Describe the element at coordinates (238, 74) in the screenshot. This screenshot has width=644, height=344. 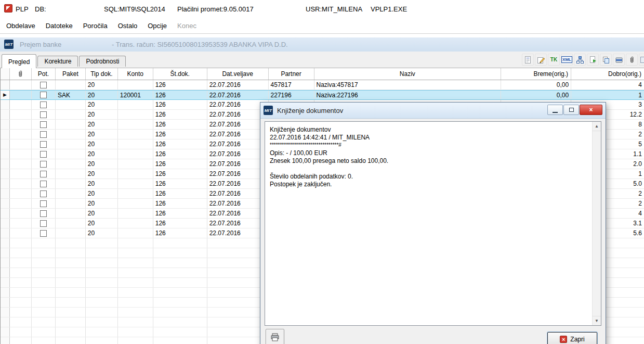
I see `column-header-dat_veljave: Dat.veljave` at that location.